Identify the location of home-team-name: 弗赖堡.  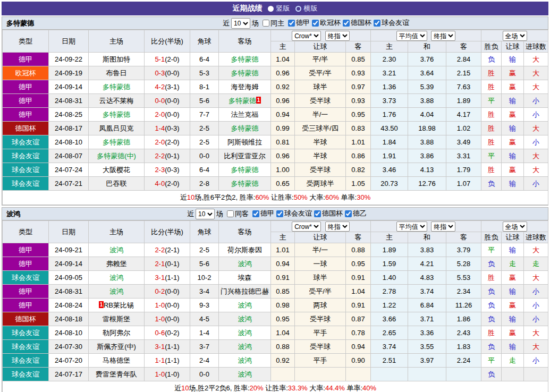
(117, 263).